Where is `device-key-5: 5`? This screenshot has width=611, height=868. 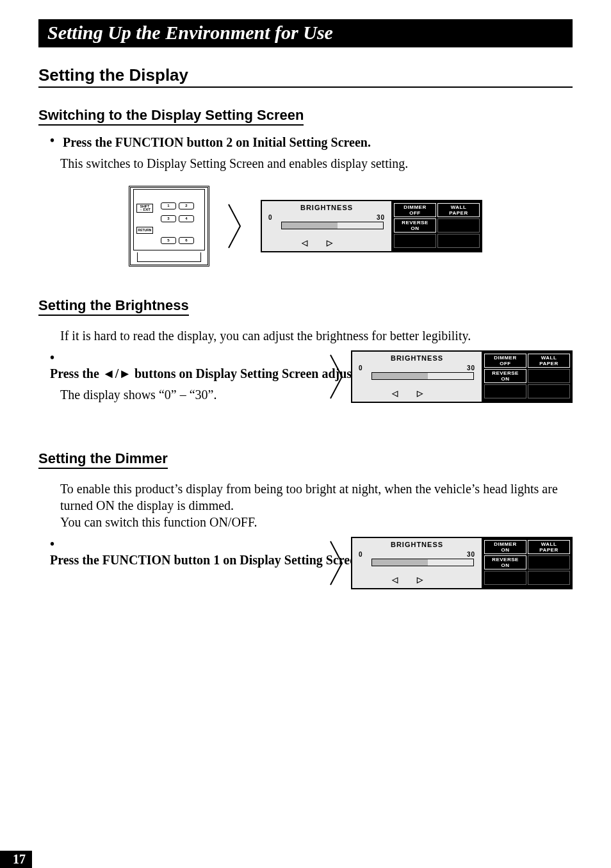
device-key-5: 5 is located at coordinates (168, 241).